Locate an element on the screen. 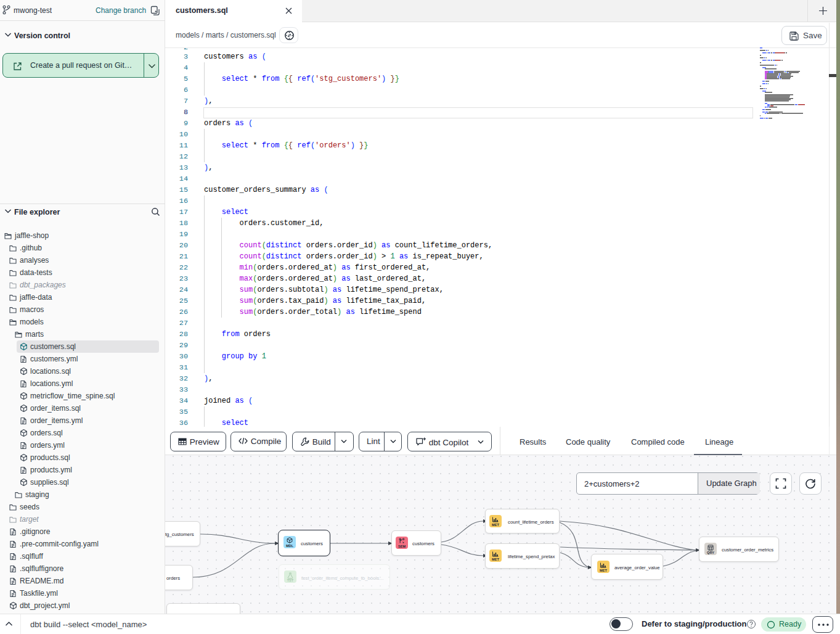 Image resolution: width=840 pixels, height=634 pixels. svg-text: MDL is located at coordinates (290, 546).